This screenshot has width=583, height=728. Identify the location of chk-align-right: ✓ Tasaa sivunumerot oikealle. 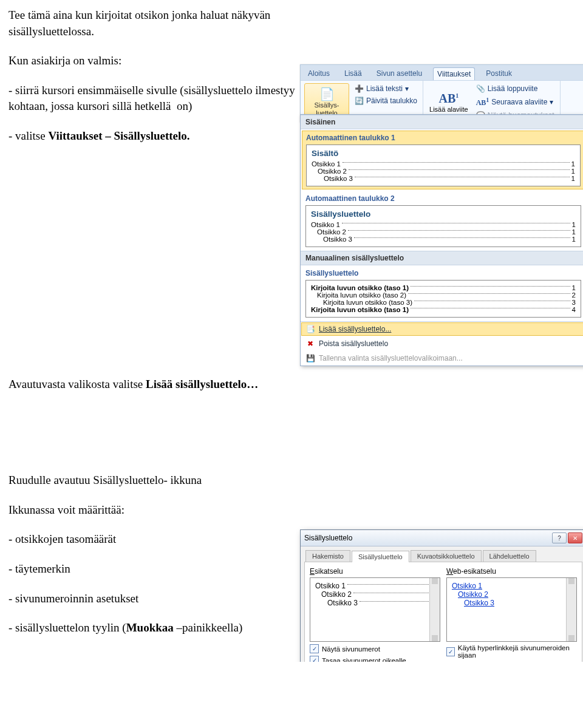
(375, 659).